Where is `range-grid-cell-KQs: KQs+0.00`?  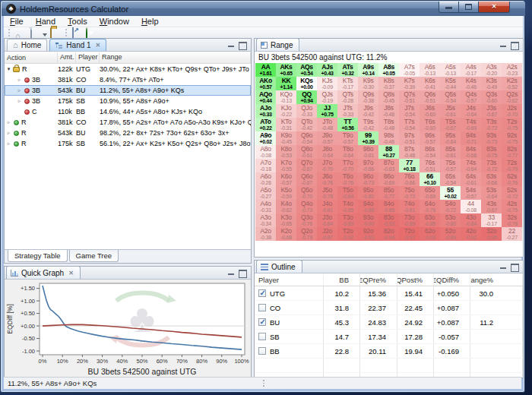
range-grid-cell-KQs: KQs+0.00 is located at coordinates (307, 84).